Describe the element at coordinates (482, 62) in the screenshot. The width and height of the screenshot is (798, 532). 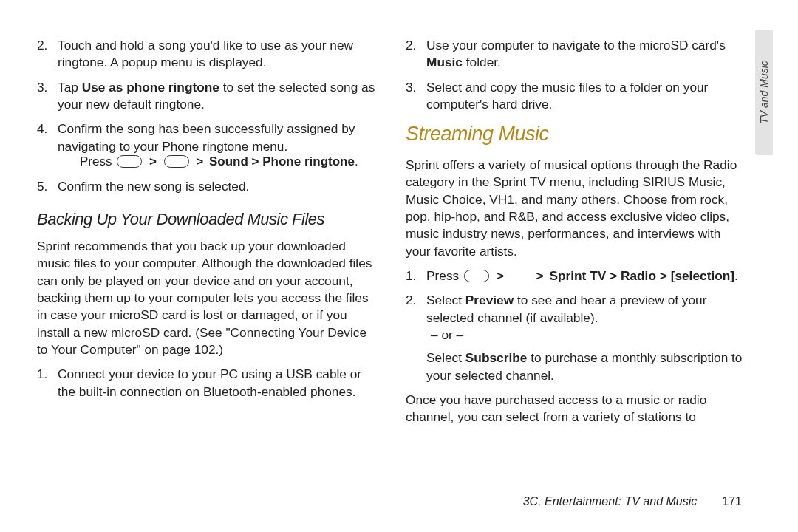
I see `step-text-post: folder.` at that location.